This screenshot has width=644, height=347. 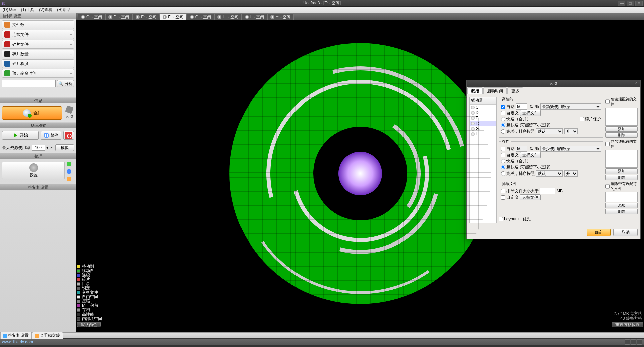 I want to click on arc-full-dir: 升, so click(x=571, y=174).